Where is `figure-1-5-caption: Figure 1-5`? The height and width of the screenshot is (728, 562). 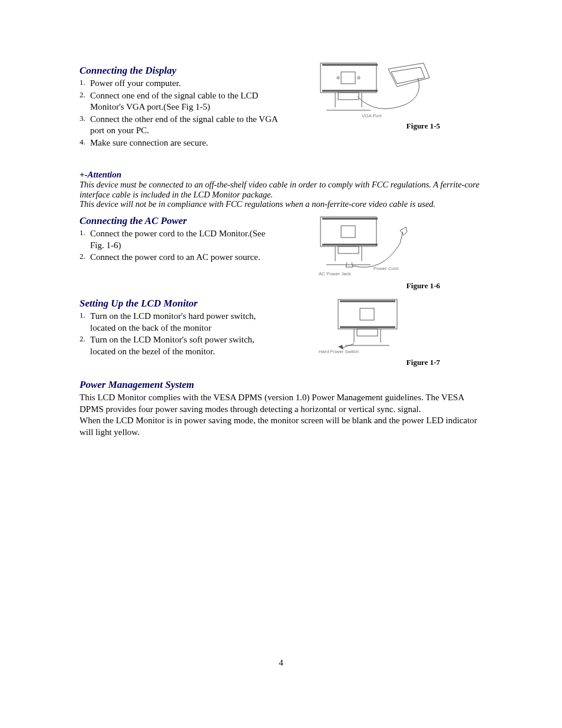
figure-1-5-caption: Figure 1-5 is located at coordinates (379, 126).